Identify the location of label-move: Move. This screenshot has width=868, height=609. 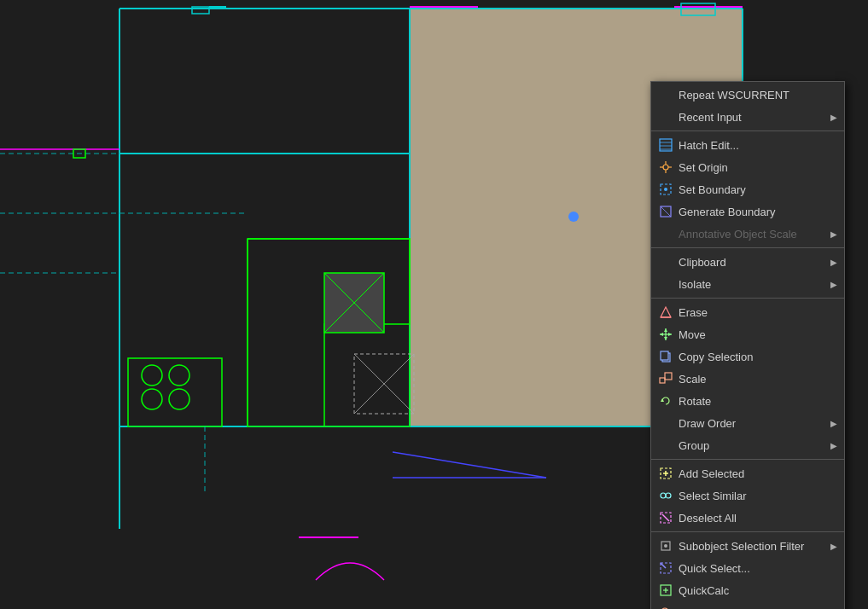
(758, 334).